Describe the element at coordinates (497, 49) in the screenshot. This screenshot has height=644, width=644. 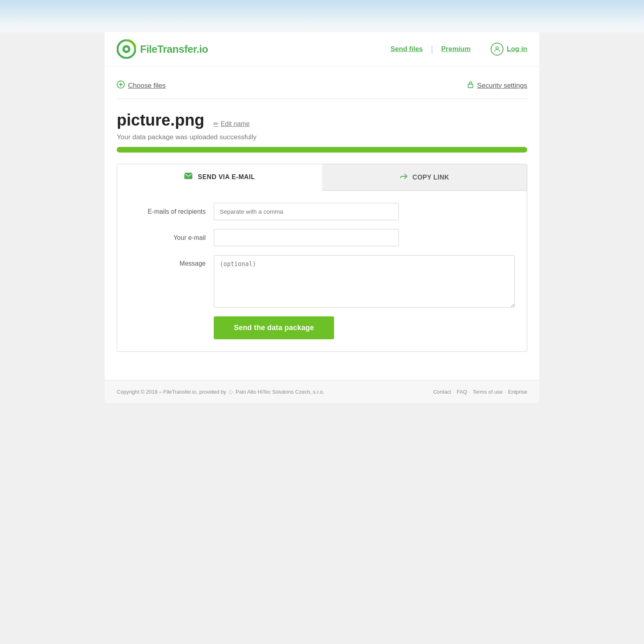
I see `login-icon` at that location.